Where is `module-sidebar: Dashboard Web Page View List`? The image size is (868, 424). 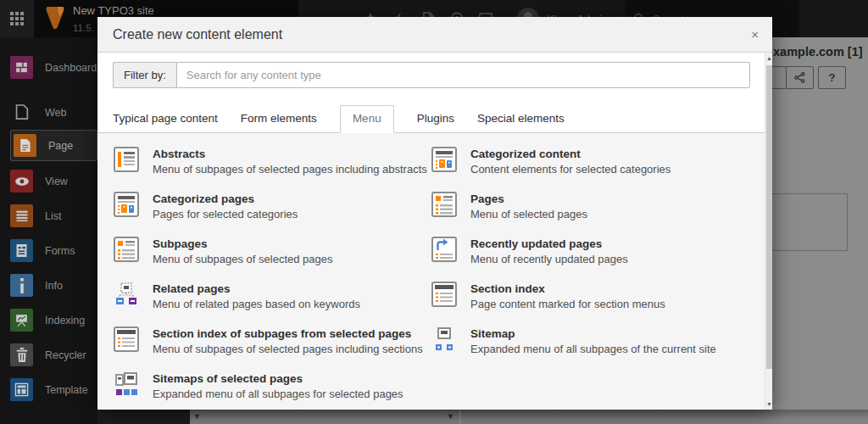
module-sidebar: Dashboard Web Page View List is located at coordinates (49, 231).